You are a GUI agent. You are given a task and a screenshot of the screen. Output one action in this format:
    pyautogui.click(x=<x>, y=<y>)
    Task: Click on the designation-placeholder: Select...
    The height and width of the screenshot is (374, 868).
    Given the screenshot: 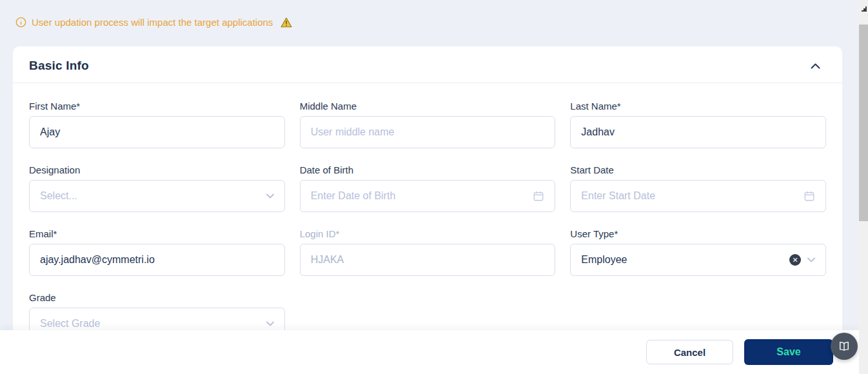 What is the action you would take?
    pyautogui.click(x=59, y=196)
    